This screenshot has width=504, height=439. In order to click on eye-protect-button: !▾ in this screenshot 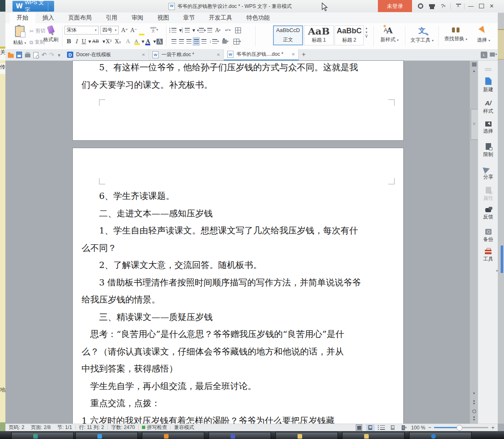, I will do `click(404, 428)`.